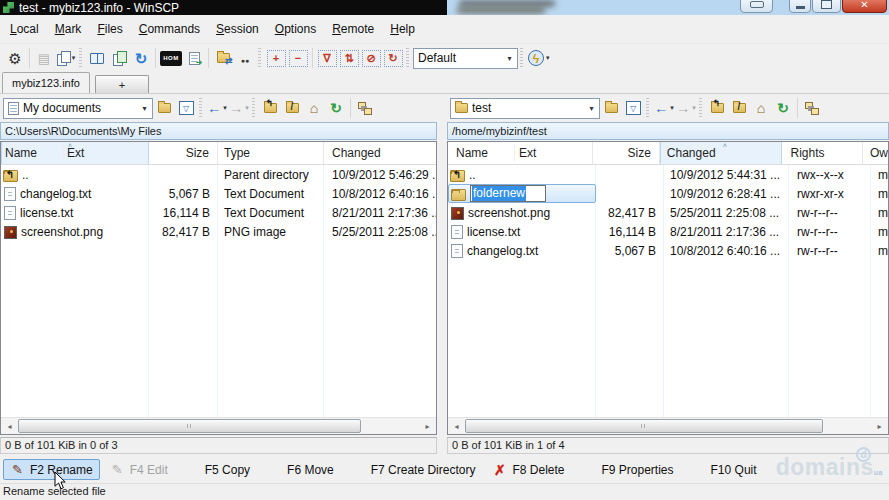  I want to click on preferences-button, so click(15, 58).